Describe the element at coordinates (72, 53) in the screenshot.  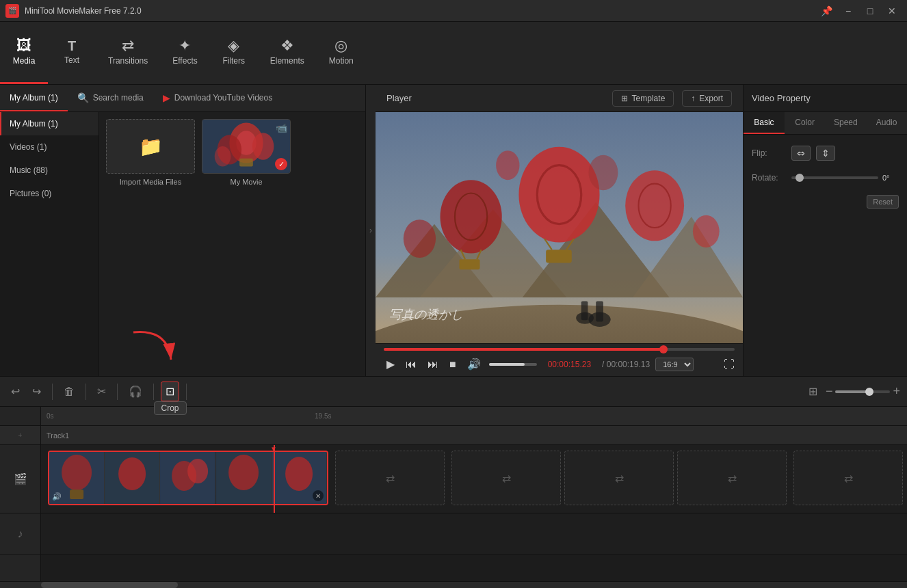
I see `toolbar-text: T Text` at that location.